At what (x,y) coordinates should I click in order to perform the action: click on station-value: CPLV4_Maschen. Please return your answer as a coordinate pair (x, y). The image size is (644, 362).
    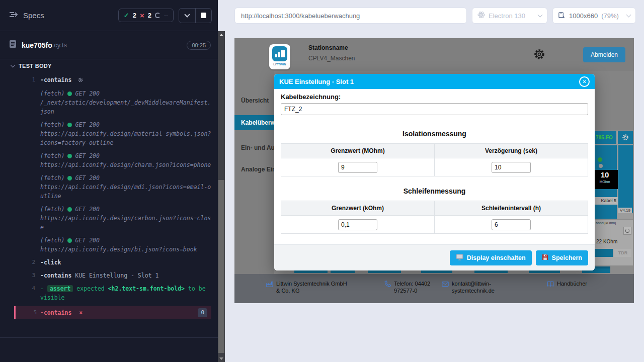
    Looking at the image, I should click on (332, 58).